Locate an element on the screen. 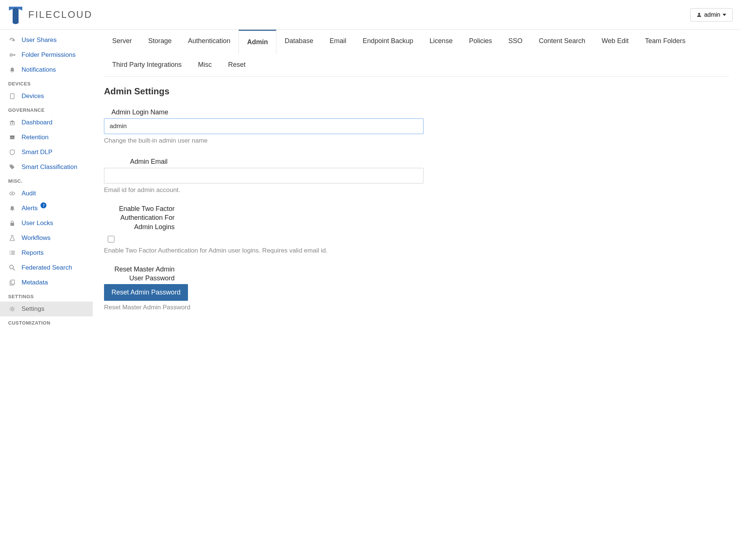 The height and width of the screenshot is (560, 740). admin-login-name-input is located at coordinates (264, 126).